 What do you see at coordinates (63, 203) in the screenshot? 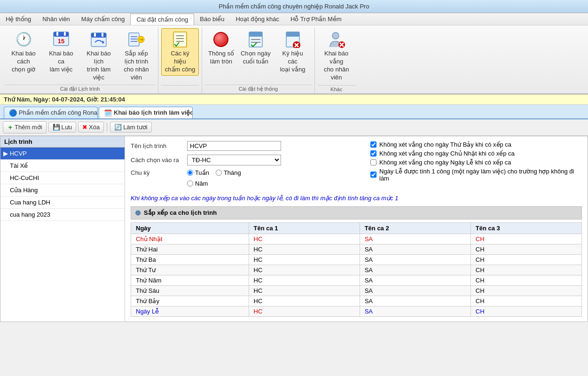
I see `list-item-cua-hang-ldh: Cua hang LDH` at bounding box center [63, 203].